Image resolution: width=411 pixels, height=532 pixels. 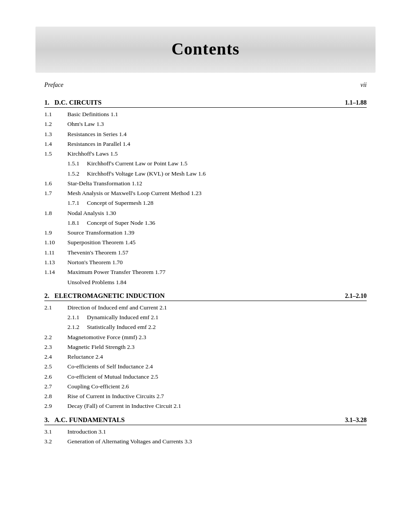 What do you see at coordinates (56, 184) in the screenshot?
I see `item-num: 1.6` at bounding box center [56, 184].